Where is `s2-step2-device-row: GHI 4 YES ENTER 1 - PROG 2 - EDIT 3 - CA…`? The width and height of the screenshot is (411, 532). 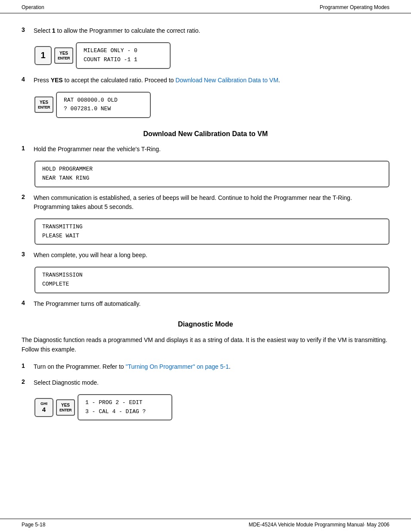 s2-step2-device-row: GHI 4 YES ENTER 1 - PROG 2 - EDIT 3 - CA… is located at coordinates (212, 408).